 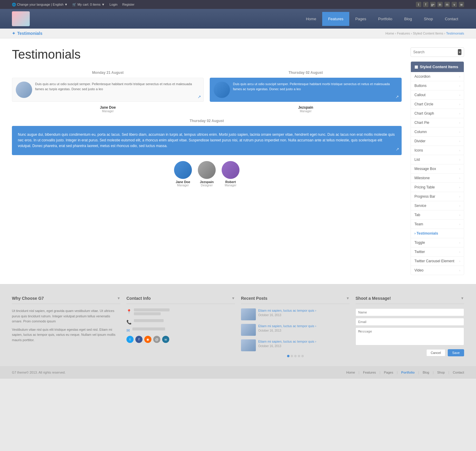 What do you see at coordinates (287, 326) in the screenshot?
I see `post-title-2: Etiam mi sapien, luctus ac tempor quis ›` at bounding box center [287, 326].